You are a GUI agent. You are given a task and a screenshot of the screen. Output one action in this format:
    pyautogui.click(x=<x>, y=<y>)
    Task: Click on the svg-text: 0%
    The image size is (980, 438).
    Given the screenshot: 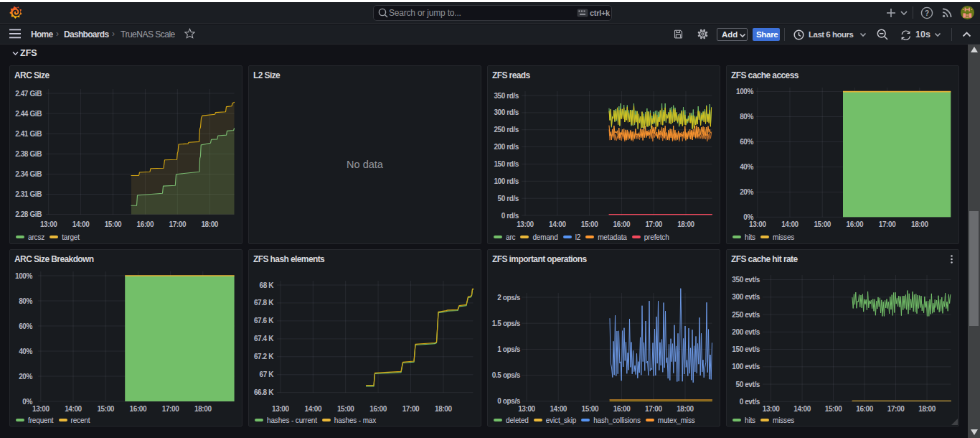 What is the action you would take?
    pyautogui.click(x=27, y=402)
    